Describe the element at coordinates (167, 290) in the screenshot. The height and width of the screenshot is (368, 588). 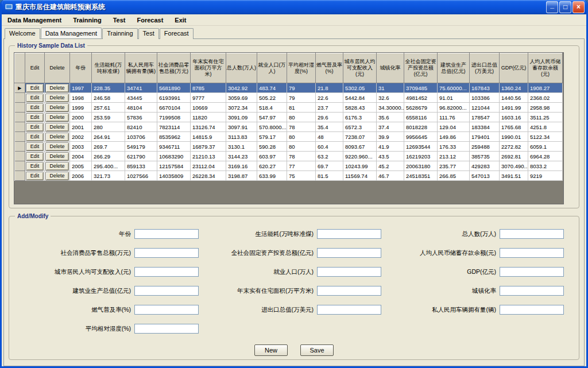
I see `field-input-construction-output` at that location.